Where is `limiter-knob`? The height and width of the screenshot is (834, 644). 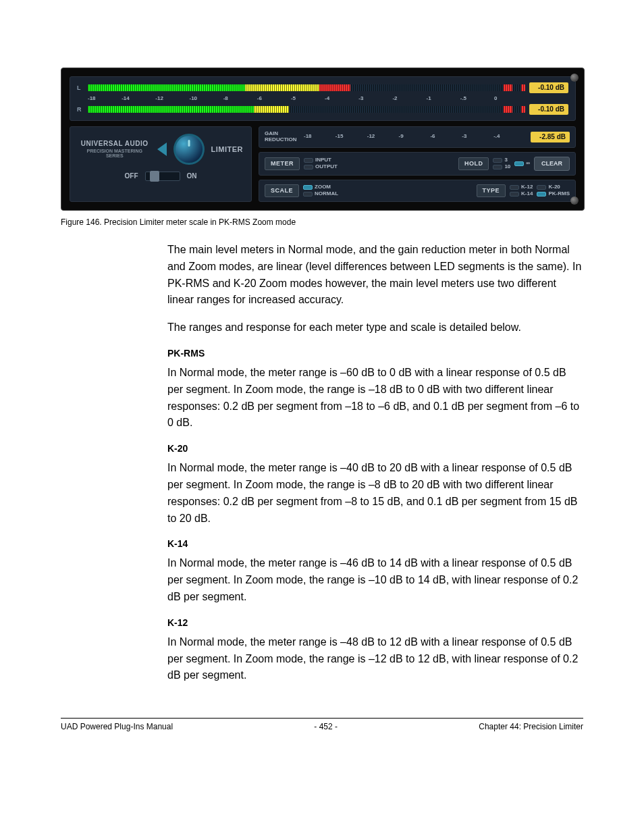
limiter-knob is located at coordinates (189, 149).